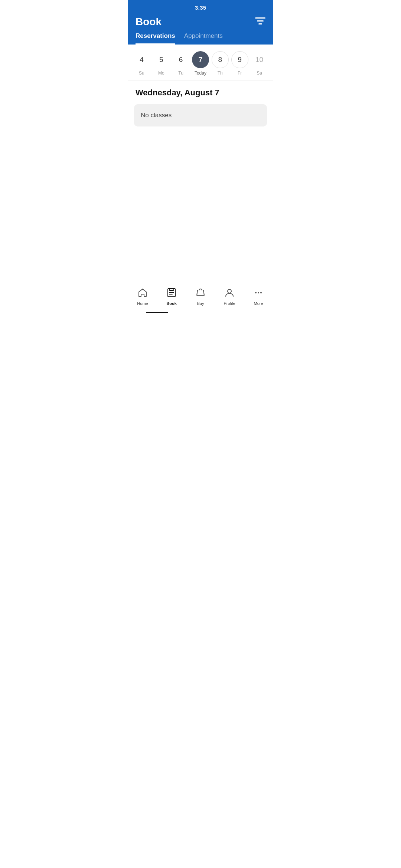 This screenshot has height=868, width=401. Describe the element at coordinates (220, 60) in the screenshot. I see `day-number-thu: 8` at that location.